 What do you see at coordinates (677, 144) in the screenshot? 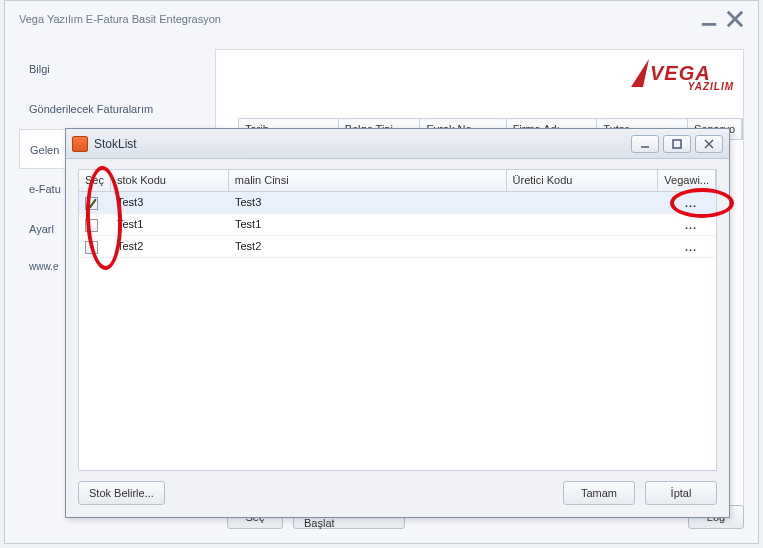
I see `dialog-maximize-button` at bounding box center [677, 144].